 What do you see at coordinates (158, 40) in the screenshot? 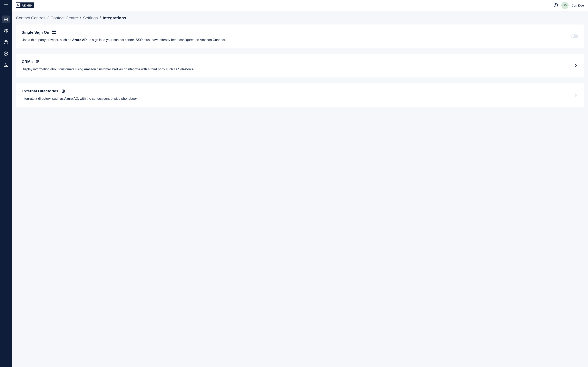
I see `card-sso-desc: Use a third party provider, such as Azur…` at bounding box center [158, 40].